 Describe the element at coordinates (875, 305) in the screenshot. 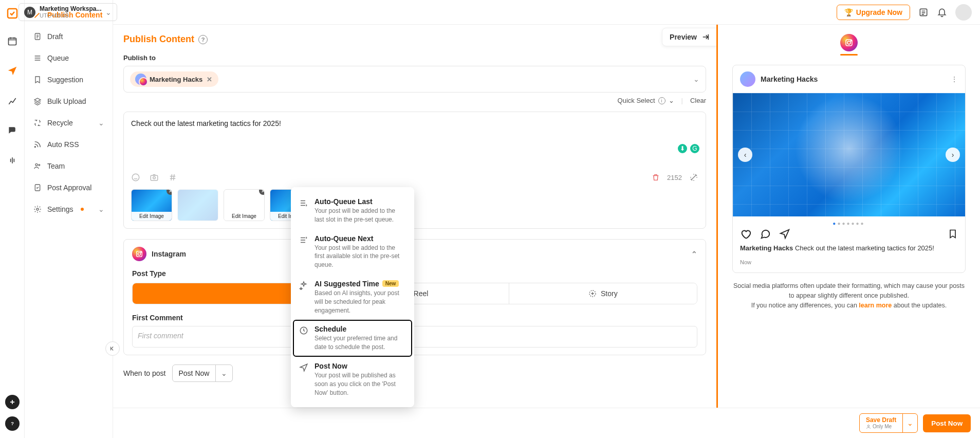

I see `learn-more-link: learn more` at that location.